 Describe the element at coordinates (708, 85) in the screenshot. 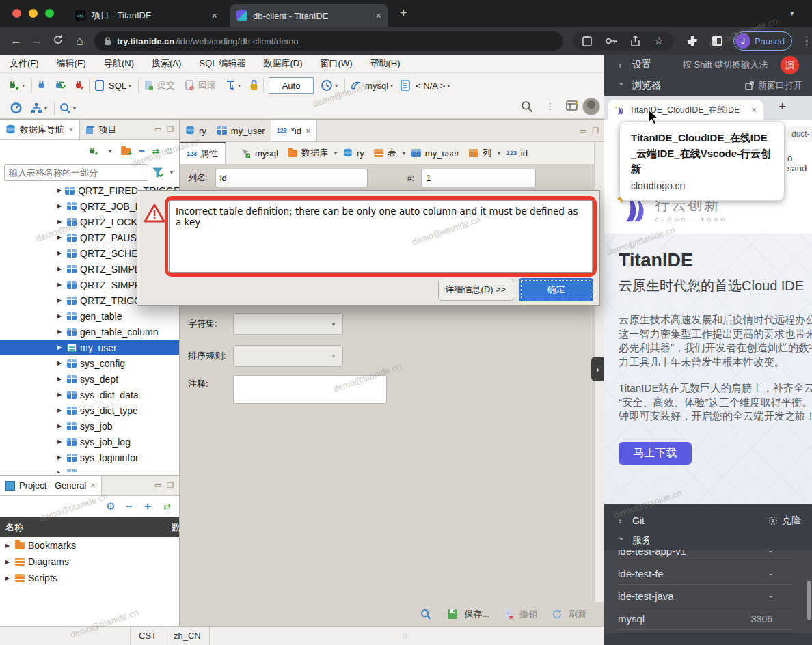

I see `section-browser: › 浏览器 新窗口打开` at that location.